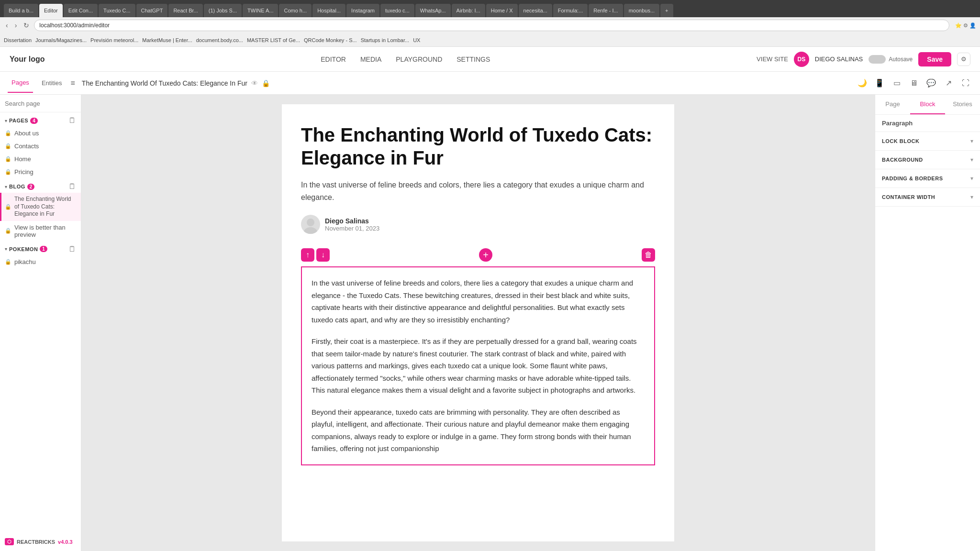  I want to click on save-button: Save, so click(935, 59).